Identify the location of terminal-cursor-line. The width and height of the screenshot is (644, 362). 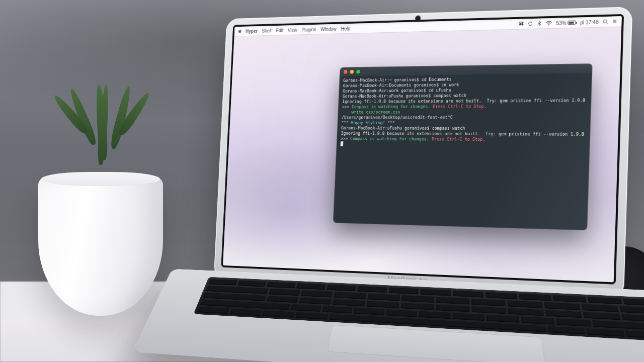
(463, 145).